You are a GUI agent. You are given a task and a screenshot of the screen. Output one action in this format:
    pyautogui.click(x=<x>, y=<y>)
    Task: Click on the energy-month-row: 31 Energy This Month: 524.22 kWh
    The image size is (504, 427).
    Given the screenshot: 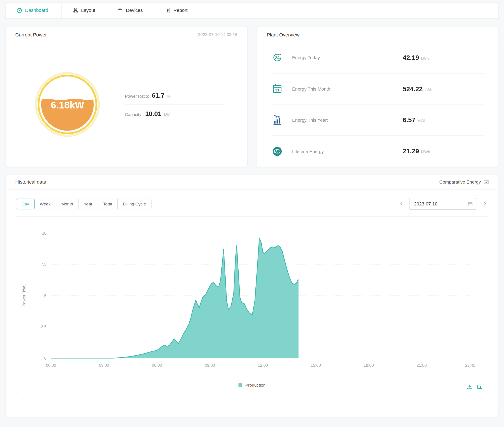 What is the action you would take?
    pyautogui.click(x=378, y=89)
    